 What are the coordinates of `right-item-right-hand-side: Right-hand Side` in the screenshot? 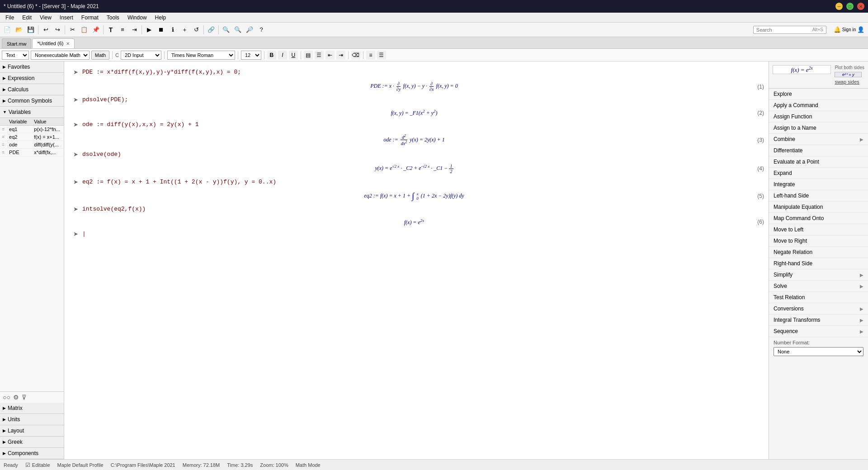 It's located at (818, 264).